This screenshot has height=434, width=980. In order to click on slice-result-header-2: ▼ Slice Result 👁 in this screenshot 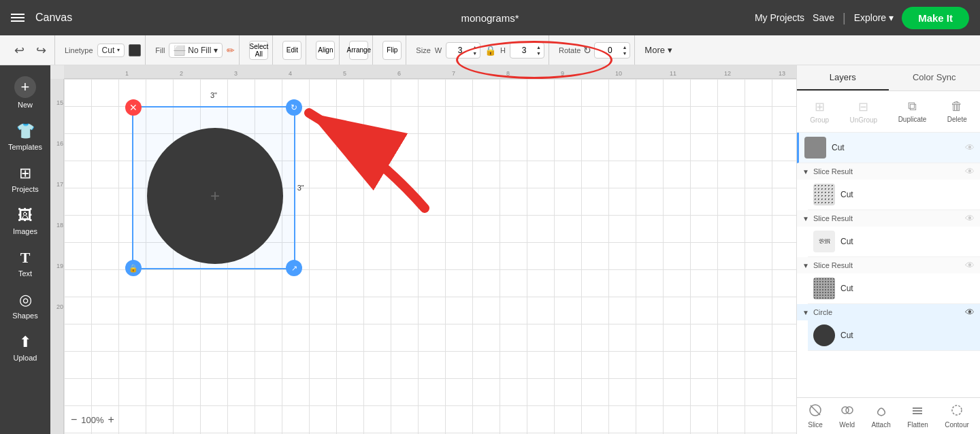, I will do `click(889, 218)`.